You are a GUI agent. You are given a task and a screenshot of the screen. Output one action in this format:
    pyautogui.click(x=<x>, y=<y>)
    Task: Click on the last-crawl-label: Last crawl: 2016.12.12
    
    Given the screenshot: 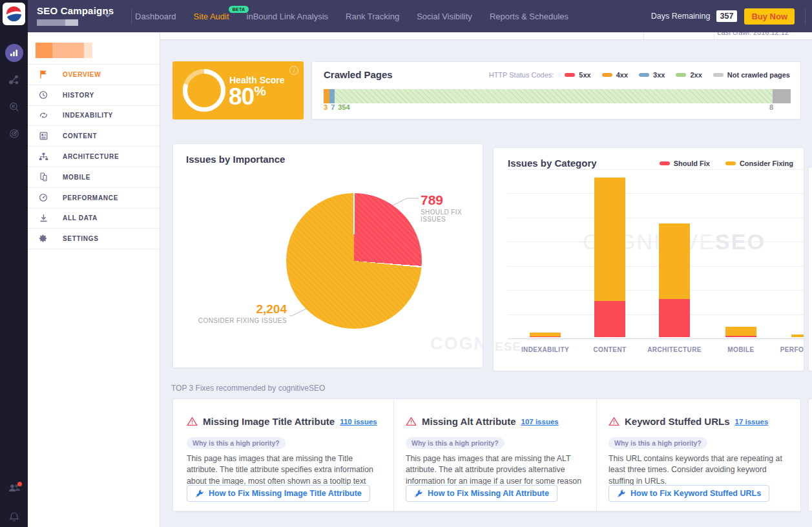 What is the action you would take?
    pyautogui.click(x=753, y=34)
    